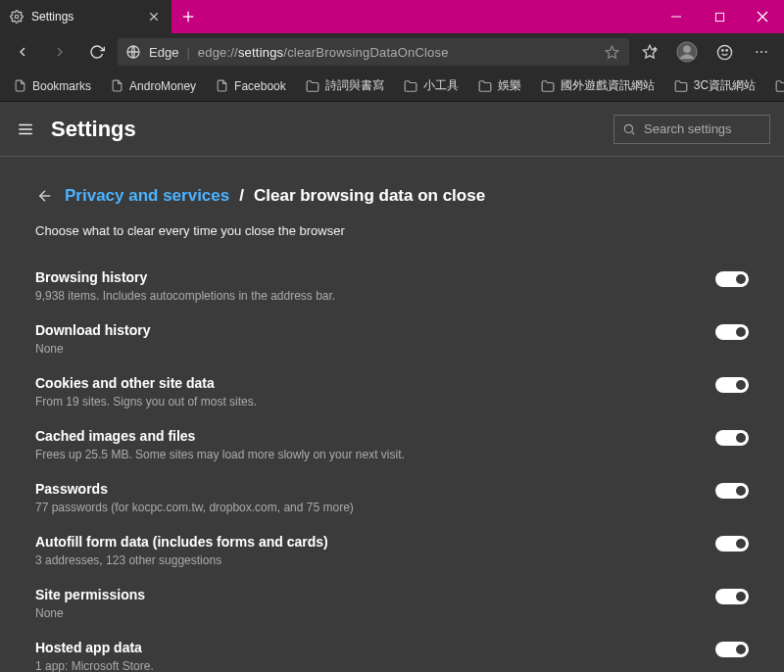 The image size is (784, 672). What do you see at coordinates (392, 286) in the screenshot?
I see `option-row: Browsing history9,938 items. Includes au…` at bounding box center [392, 286].